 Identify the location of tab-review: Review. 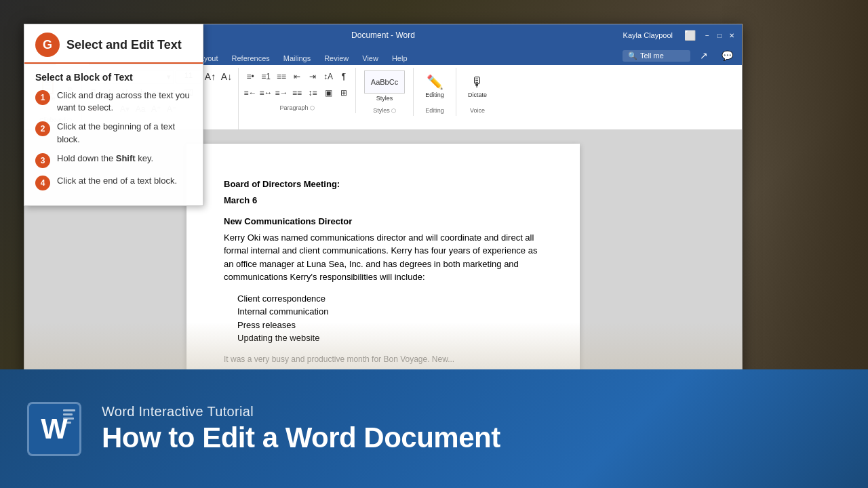
(336, 58).